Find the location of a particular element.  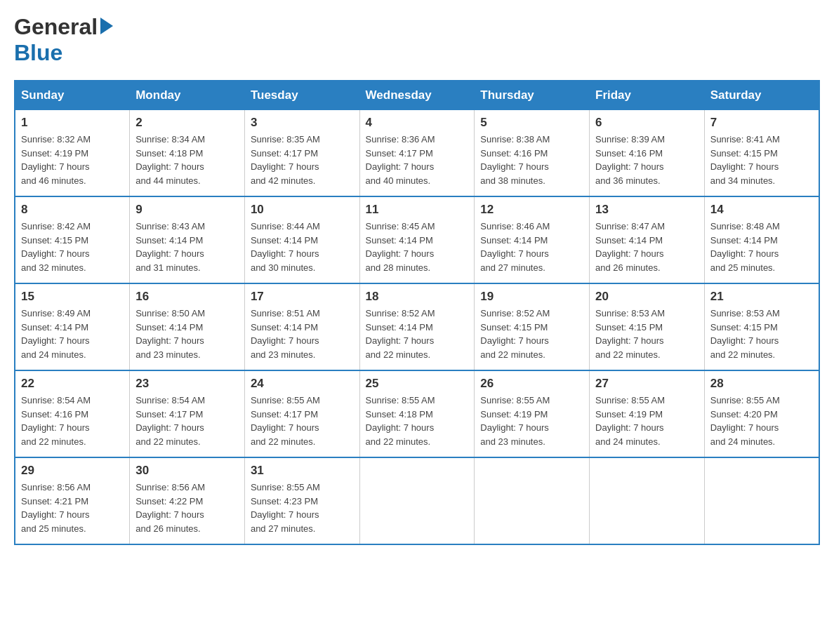

column-header-sunday: Sunday is located at coordinates (72, 95).